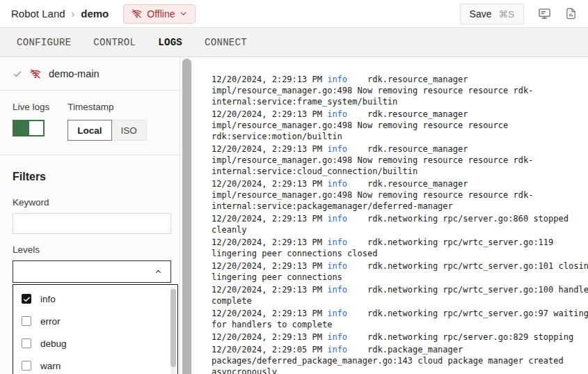  I want to click on timestamp-control: Timestamp Local ISO, so click(107, 121).